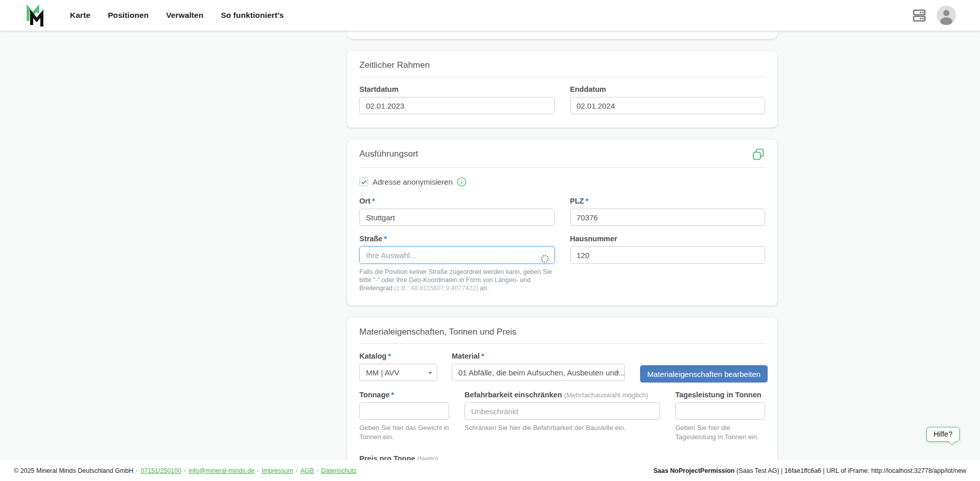 The height and width of the screenshot is (481, 980). What do you see at coordinates (222, 471) in the screenshot?
I see `footer-email-link: info@mineral-minds.de` at bounding box center [222, 471].